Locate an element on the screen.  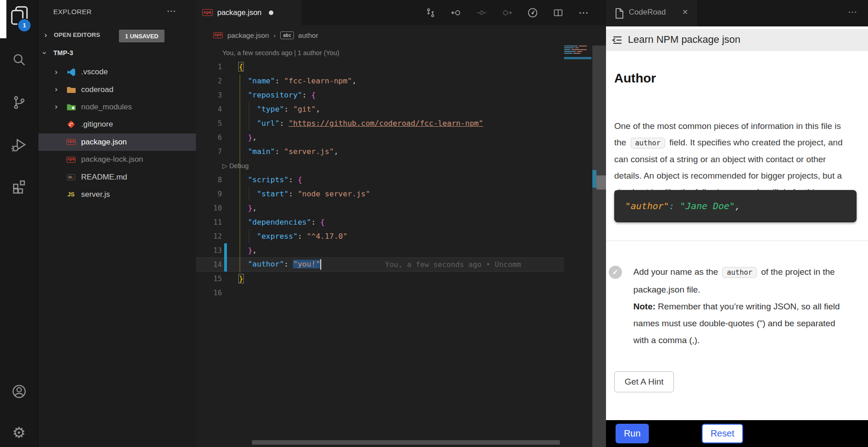
minimap is located at coordinates (578, 55).